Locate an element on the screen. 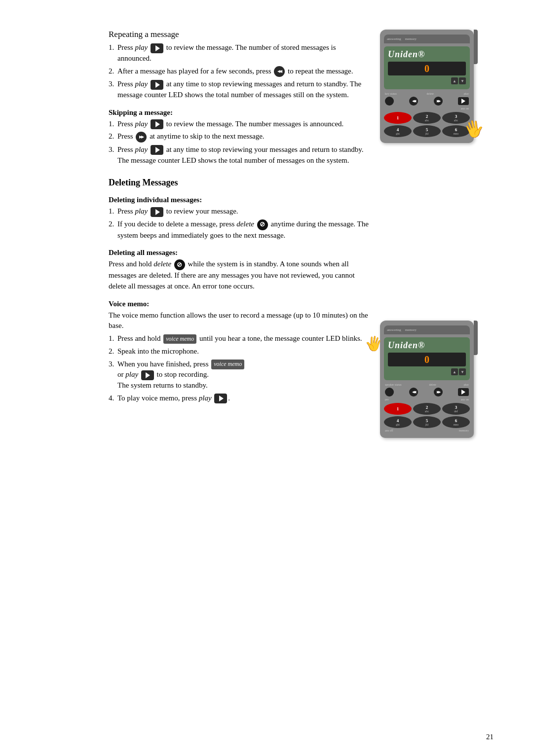  control-buttons-top is located at coordinates (427, 101).